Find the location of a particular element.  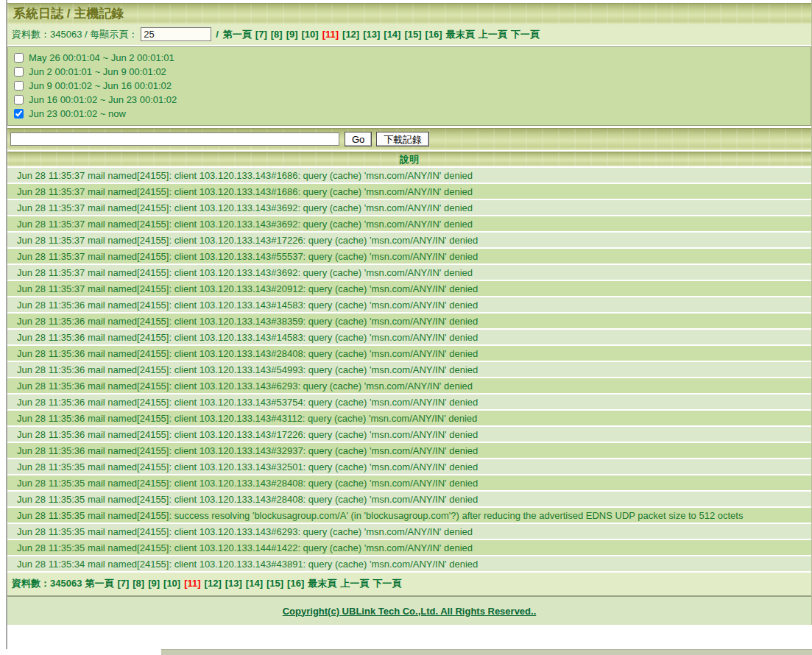

date-range-filter-panel: May 26 00:01:04 ~ Jun 2 00:01:01Jun 2 00… is located at coordinates (409, 86).